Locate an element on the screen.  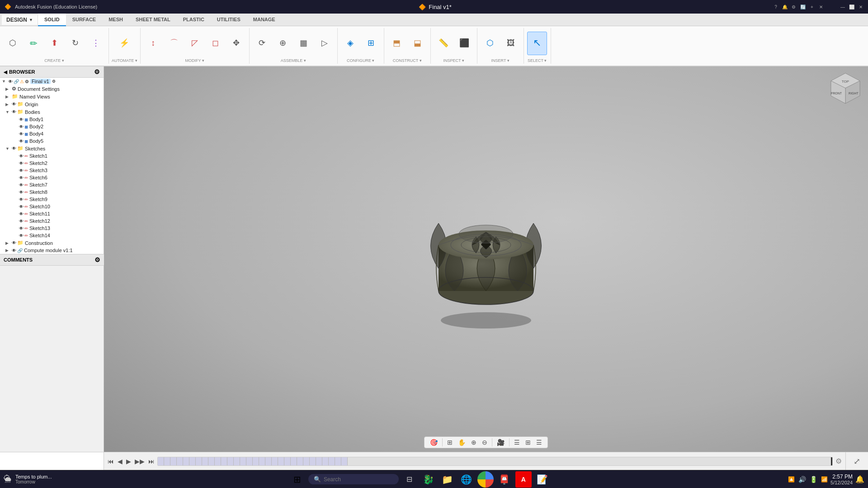
tree-item-sketch3: ▶ 👁 ✏ Sketch3 is located at coordinates (52, 170).